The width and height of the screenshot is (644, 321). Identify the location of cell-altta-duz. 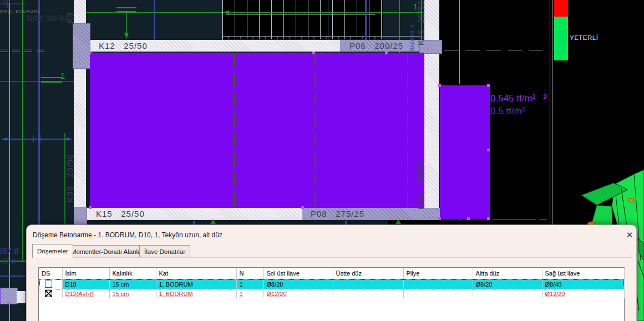
(507, 294).